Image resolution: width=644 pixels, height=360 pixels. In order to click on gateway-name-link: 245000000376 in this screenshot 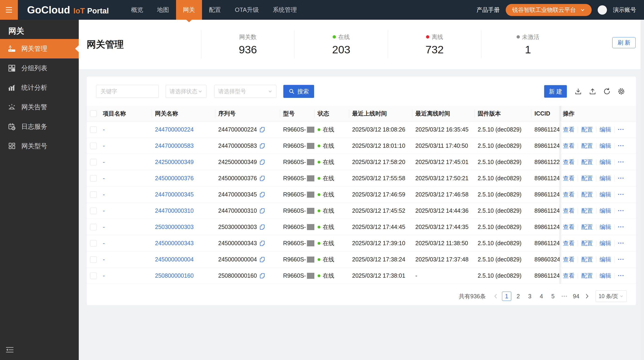, I will do `click(174, 178)`.